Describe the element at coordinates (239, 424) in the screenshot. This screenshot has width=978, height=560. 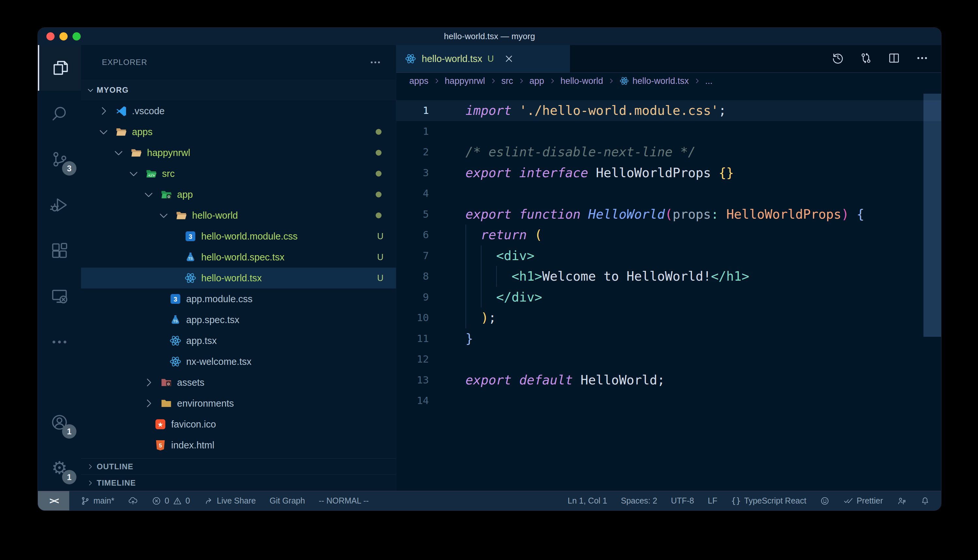
I see `tree-item-favicon-ico: ★favicon.ico` at that location.